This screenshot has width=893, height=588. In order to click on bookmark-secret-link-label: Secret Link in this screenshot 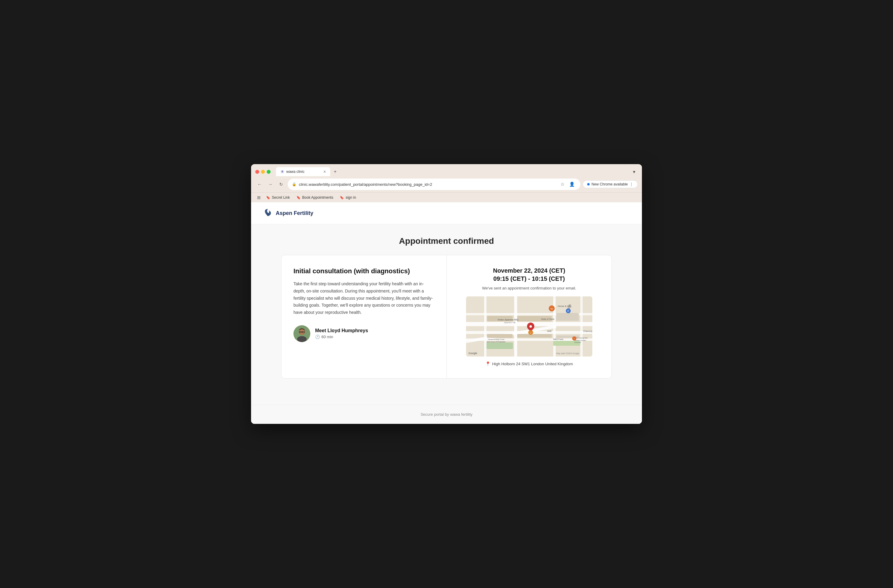, I will do `click(281, 197)`.